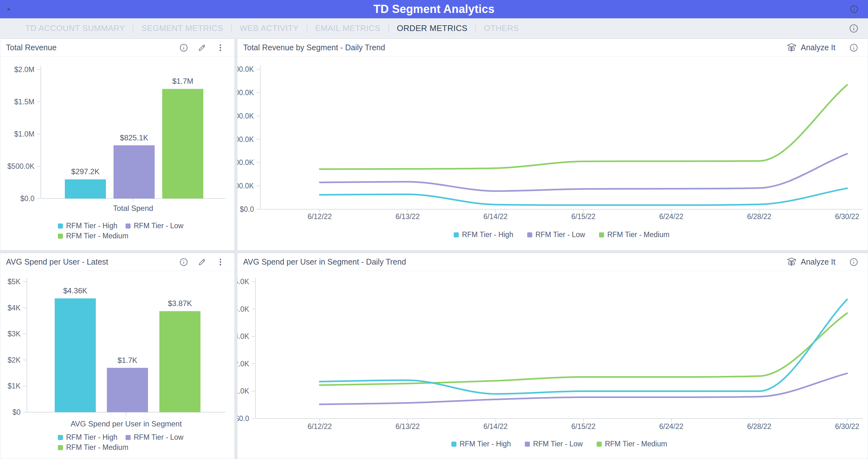 This screenshot has height=459, width=868. What do you see at coordinates (348, 28) in the screenshot?
I see `tab-email-metrics: EMAIL METRICS` at bounding box center [348, 28].